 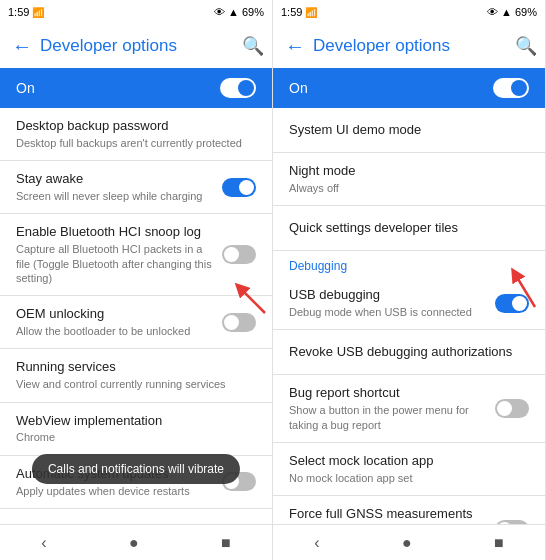 I want to click on item-title: USB debugging, so click(x=388, y=296).